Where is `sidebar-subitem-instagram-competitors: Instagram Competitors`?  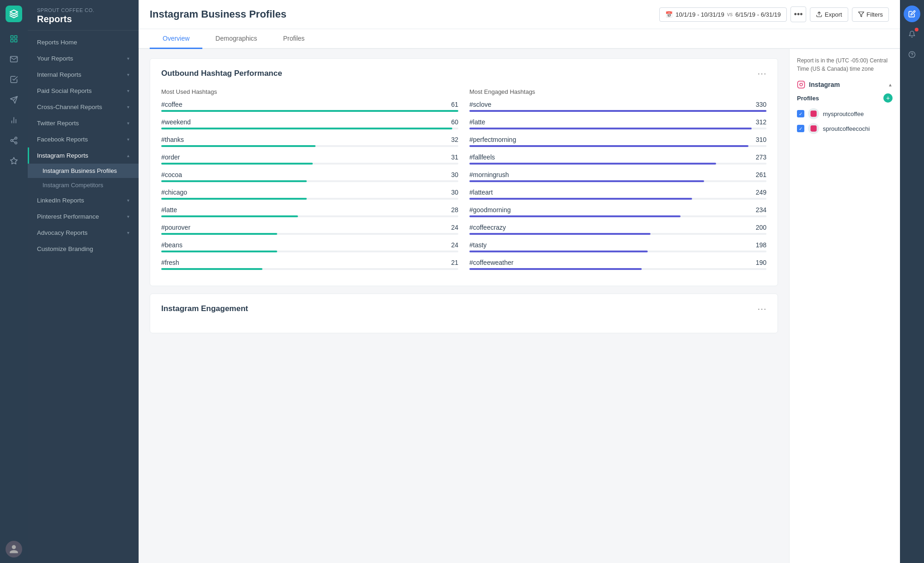 sidebar-subitem-instagram-competitors: Instagram Competitors is located at coordinates (83, 185).